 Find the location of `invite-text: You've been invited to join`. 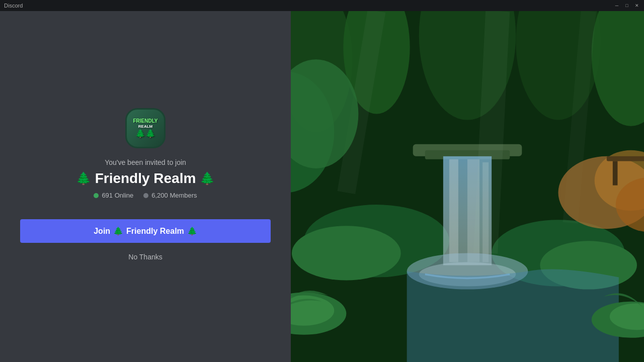

invite-text: You've been invited to join is located at coordinates (145, 162).